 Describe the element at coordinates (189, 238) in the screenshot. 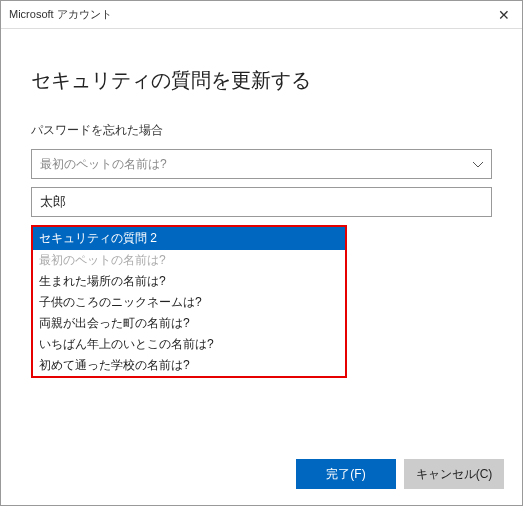

I see `dropdown-header: セキュリティの質問 2` at that location.